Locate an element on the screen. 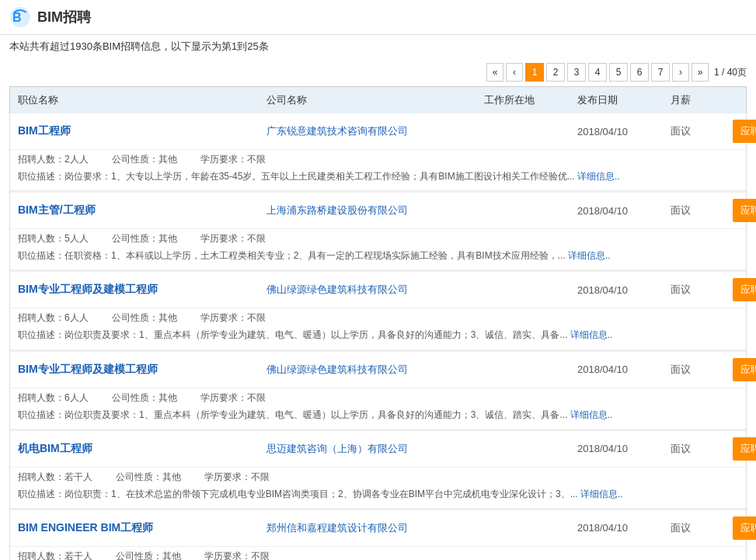 The width and height of the screenshot is (756, 560). pagination-bar: « ‹ 1 2 3 4 5 6 7 › » 1 / 40页 is located at coordinates (378, 72).